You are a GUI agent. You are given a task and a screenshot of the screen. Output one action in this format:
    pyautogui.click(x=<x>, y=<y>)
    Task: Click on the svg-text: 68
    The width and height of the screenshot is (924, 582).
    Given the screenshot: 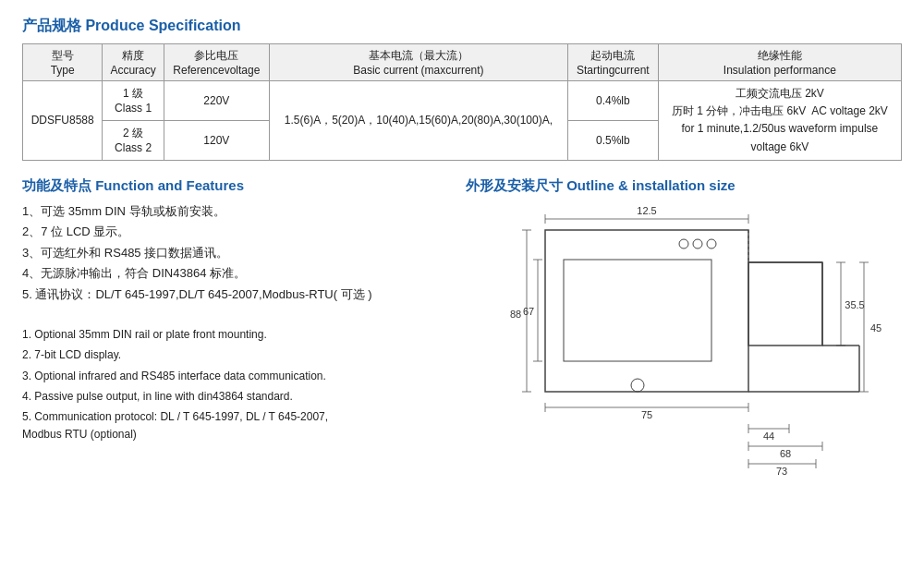 What is the action you would take?
    pyautogui.click(x=785, y=454)
    